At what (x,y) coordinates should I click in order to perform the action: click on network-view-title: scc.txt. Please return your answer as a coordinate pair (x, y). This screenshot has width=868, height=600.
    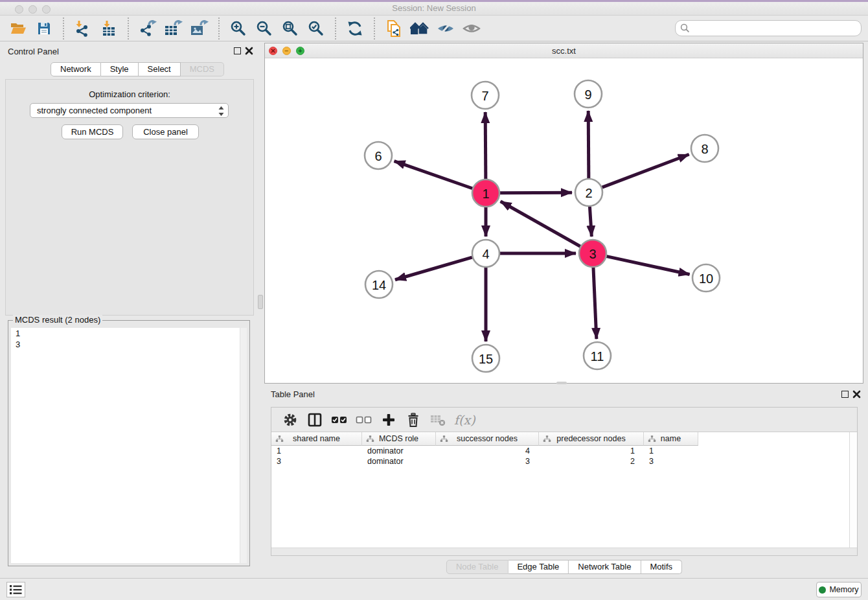
    Looking at the image, I should click on (564, 51).